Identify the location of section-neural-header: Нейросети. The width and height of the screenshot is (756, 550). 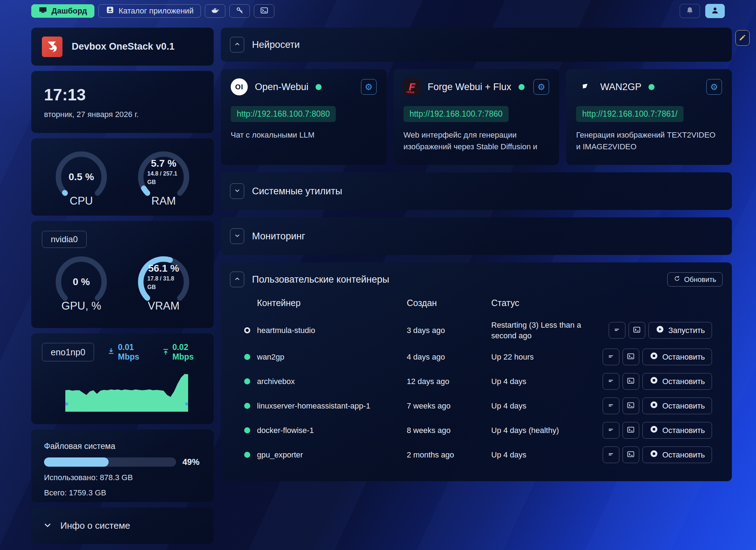
(476, 45).